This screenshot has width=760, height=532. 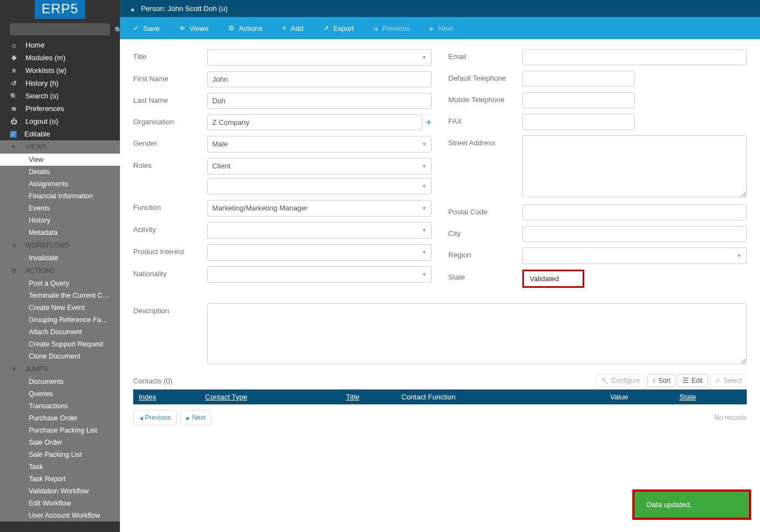 I want to click on views-item-metadata: Metadata, so click(x=60, y=233).